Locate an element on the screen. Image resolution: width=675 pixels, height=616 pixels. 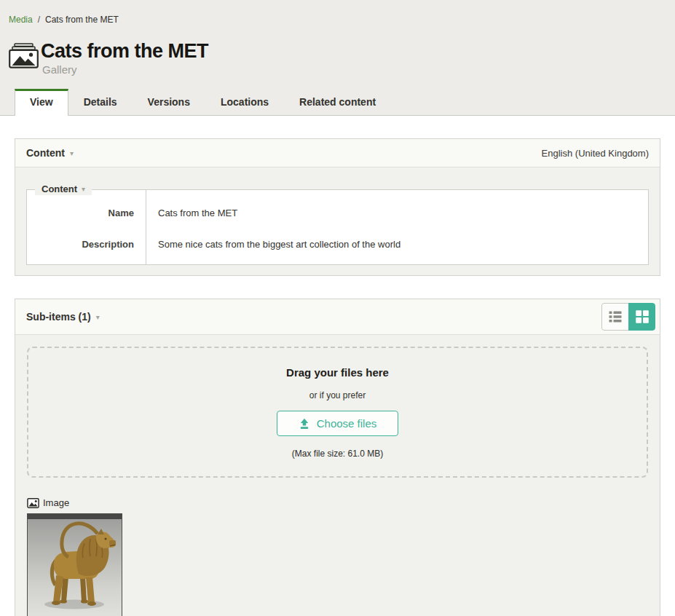
field-list: Name Cats from the MET Description Some … is located at coordinates (338, 227).